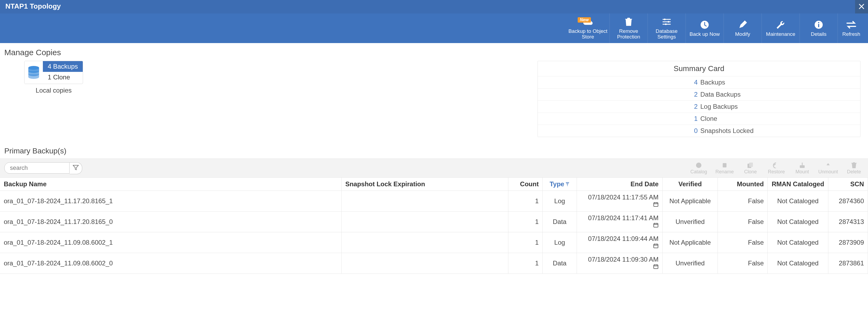 This screenshot has height=323, width=868. Describe the element at coordinates (743, 28) in the screenshot. I see `modify-button: Modify` at that location.